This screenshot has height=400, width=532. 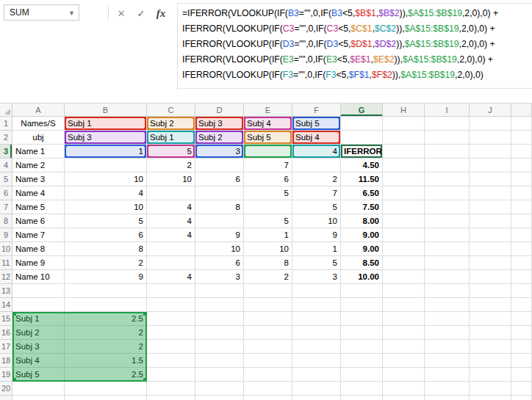 I want to click on row-header-20: 20, so click(x=6, y=389).